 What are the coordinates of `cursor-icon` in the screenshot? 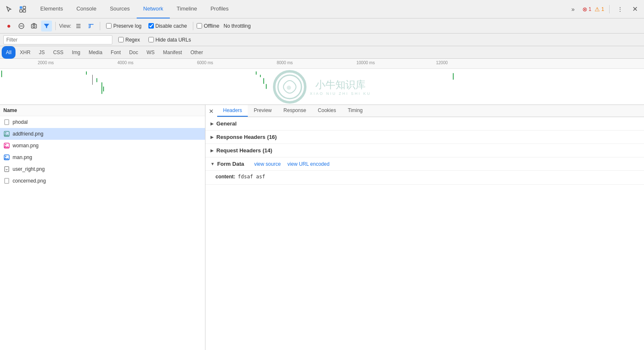 It's located at (9, 9).